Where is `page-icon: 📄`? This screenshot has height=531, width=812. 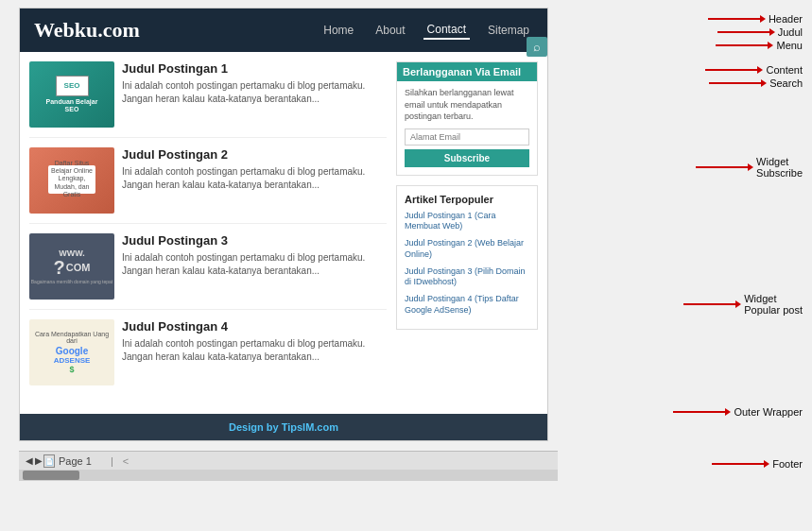
page-icon: 📄 is located at coordinates (49, 461).